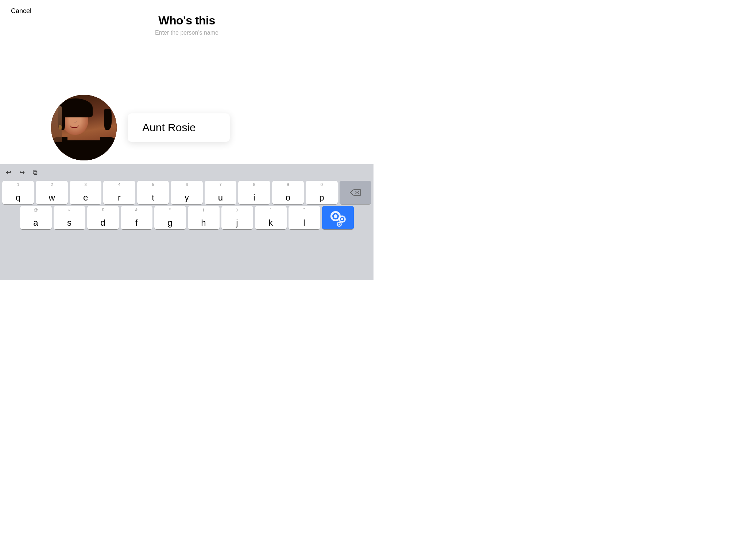 The image size is (747, 560). Describe the element at coordinates (187, 174) in the screenshot. I see `keyboard-toolbar: ↩ ↪ ⧉` at that location.